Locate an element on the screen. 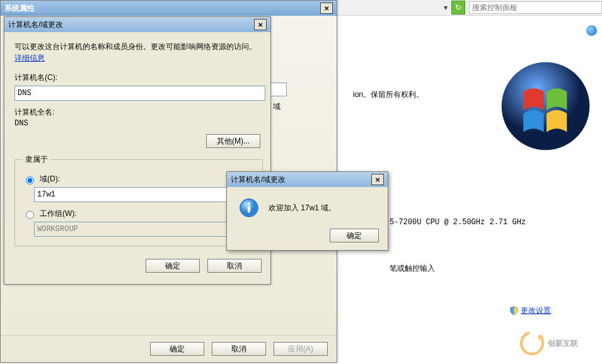 The image size is (602, 364). other-button: 其他(M)... is located at coordinates (233, 141).